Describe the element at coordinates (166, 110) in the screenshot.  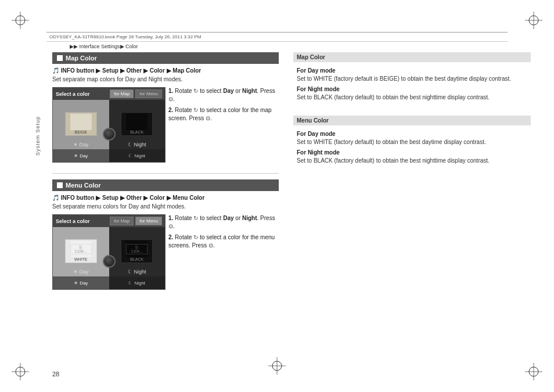
I see `map-color-section: Map Color 🎵 INFO button ▶ Setup ▶ Other …` at that location.